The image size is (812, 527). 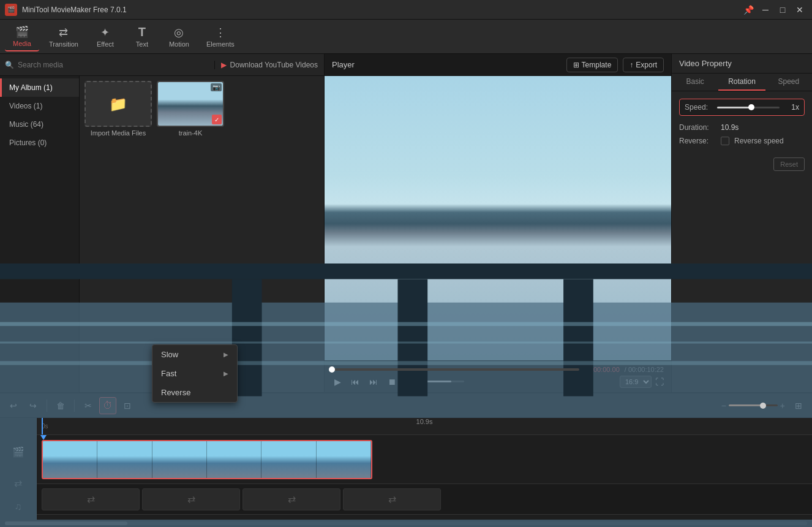 I want to click on transition-slot-1: ⇄, so click(x=91, y=499).